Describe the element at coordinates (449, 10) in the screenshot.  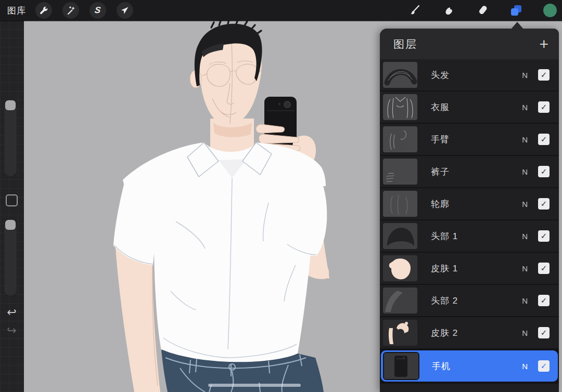
I see `smudge-finger-icon` at that location.